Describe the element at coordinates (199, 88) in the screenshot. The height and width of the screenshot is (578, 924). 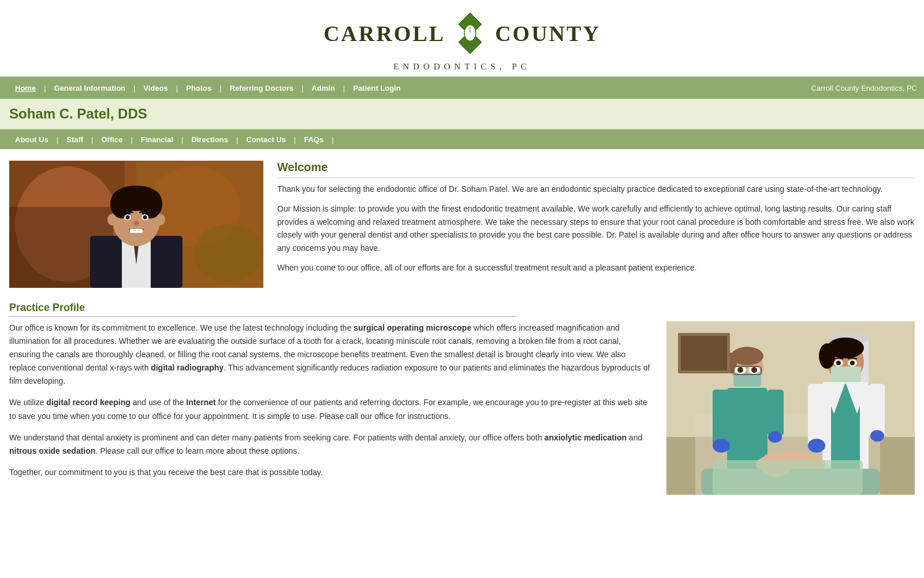
I see `nav-photos: Photos` at that location.